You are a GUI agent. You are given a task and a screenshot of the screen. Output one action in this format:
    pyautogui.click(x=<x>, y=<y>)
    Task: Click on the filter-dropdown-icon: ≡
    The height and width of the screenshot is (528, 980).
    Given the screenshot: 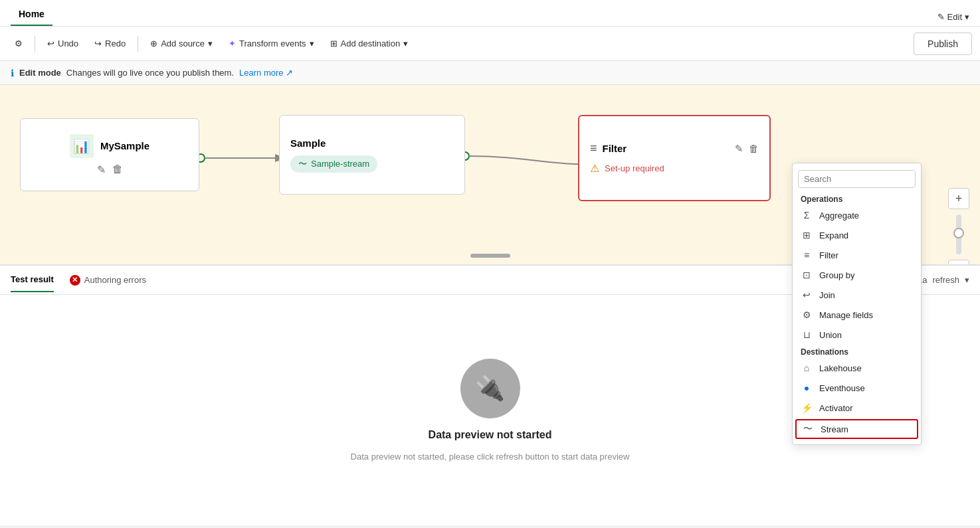 What is the action you would take?
    pyautogui.click(x=807, y=255)
    